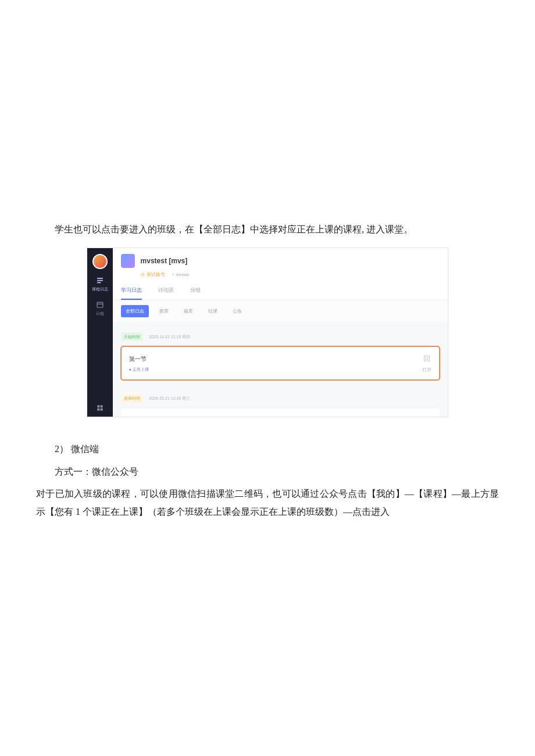 This screenshot has width=535, height=756. What do you see at coordinates (280, 334) in the screenshot?
I see `log-entry-header: 开始时间 2020-10-22 11:10 周四` at bounding box center [280, 334].